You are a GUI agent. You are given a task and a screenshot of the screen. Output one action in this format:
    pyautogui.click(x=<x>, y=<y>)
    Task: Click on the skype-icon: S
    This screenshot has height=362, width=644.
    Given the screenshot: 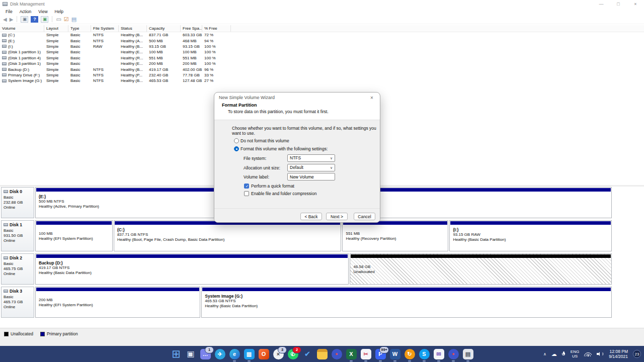 What is the action you would take?
    pyautogui.click(x=424, y=354)
    